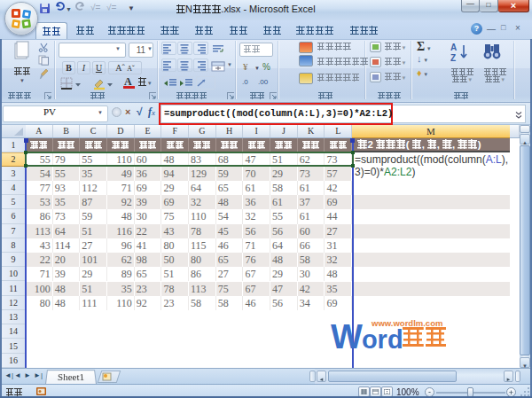 Image resolution: width=532 pixels, height=398 pixels. Describe the element at coordinates (453, 59) in the screenshot. I see `svg-text: Z` at that location.